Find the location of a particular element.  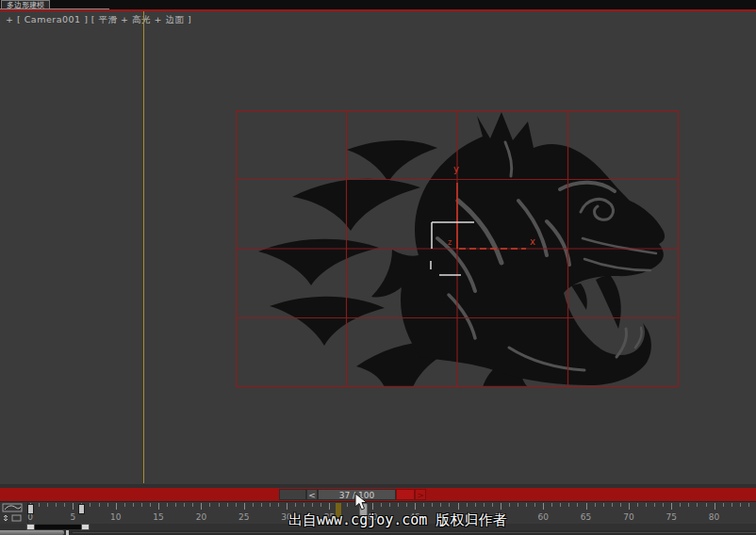

viewport-label: + [ Camera001 ] [ 平滑 + 高光 + 边面 ] is located at coordinates (98, 21).